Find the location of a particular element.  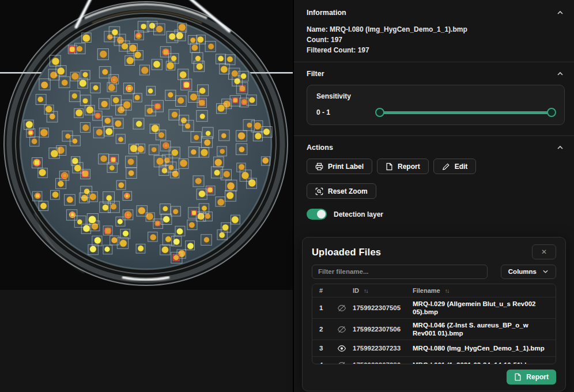

print-label-button: Print Label is located at coordinates (339, 166).